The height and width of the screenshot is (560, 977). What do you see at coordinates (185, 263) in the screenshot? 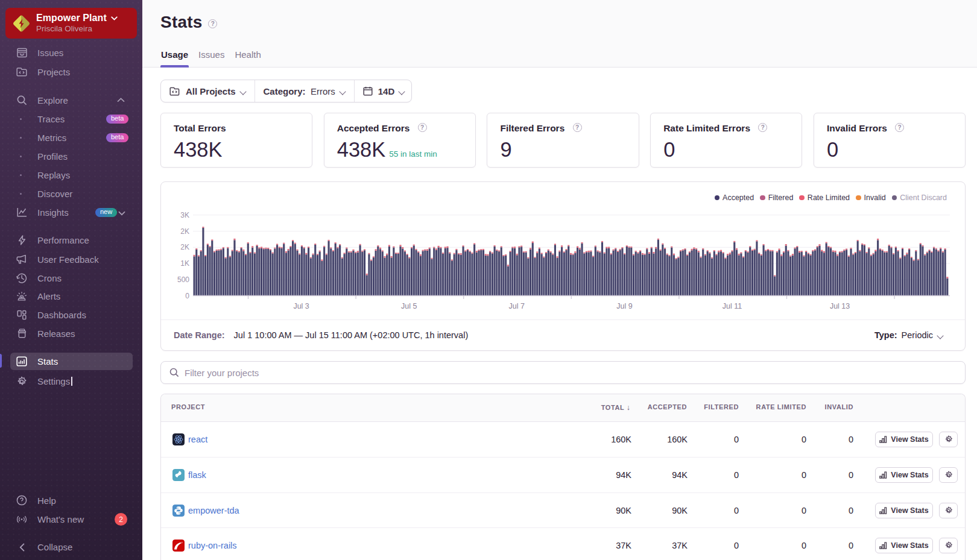
I see `svg-text: 1K` at bounding box center [185, 263].